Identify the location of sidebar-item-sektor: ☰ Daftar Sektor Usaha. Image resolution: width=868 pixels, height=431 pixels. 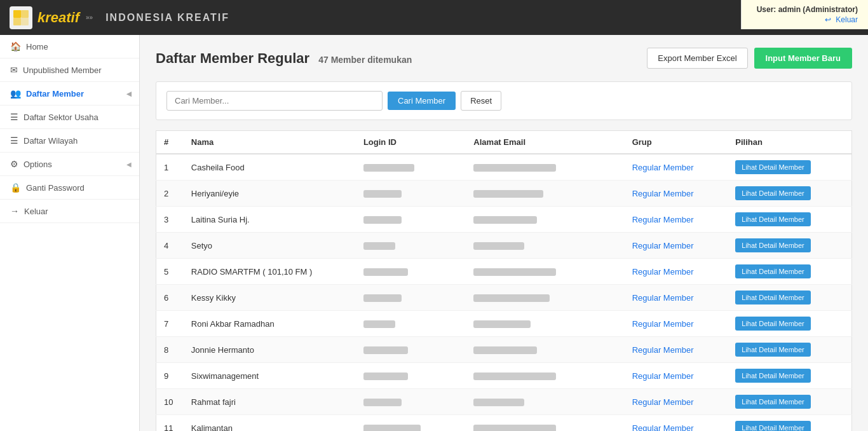
(70, 117).